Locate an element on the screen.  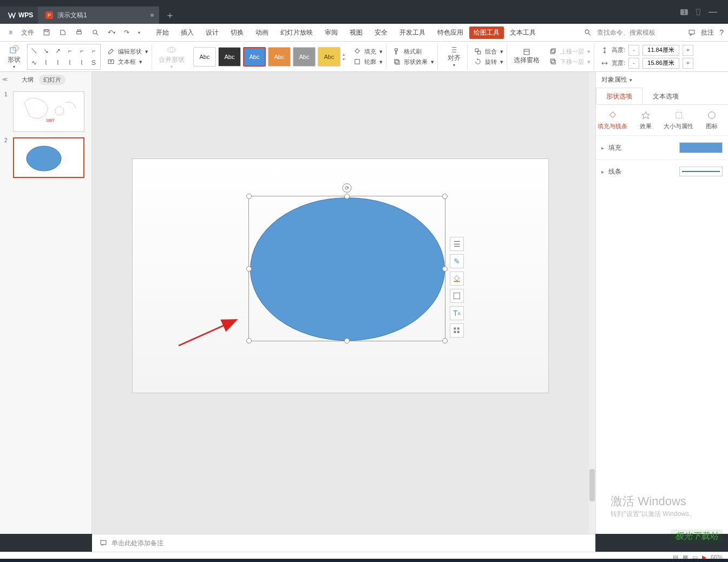
undo-button: ↶ ▾ is located at coordinates (112, 32).